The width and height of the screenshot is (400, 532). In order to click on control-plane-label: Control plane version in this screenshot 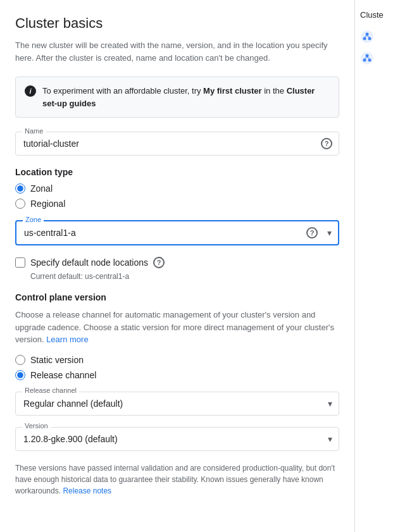, I will do `click(177, 297)`.